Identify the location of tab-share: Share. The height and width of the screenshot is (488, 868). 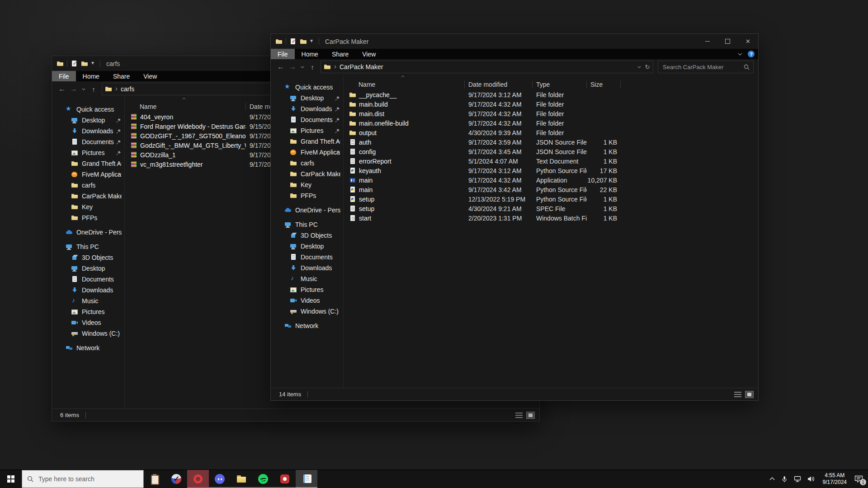
(340, 54).